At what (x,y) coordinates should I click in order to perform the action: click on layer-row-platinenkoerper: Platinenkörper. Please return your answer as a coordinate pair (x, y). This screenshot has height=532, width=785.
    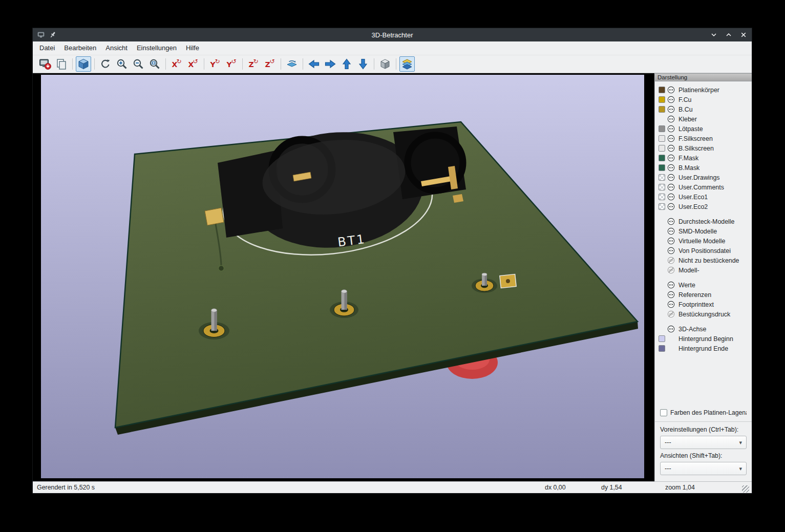
    Looking at the image, I should click on (704, 90).